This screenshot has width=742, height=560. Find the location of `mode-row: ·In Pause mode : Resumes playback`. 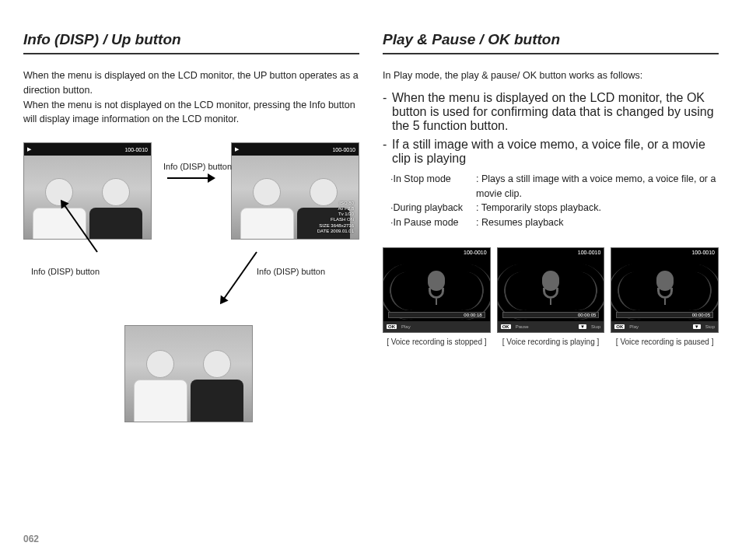

mode-row: ·In Pause mode : Resumes playback is located at coordinates (555, 222).